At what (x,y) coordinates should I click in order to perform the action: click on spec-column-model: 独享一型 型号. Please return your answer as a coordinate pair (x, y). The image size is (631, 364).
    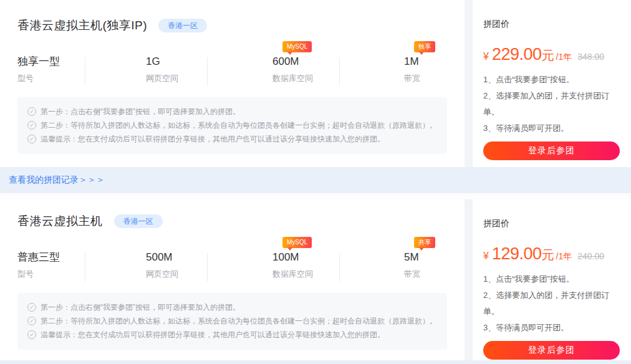
    Looking at the image, I should click on (42, 62).